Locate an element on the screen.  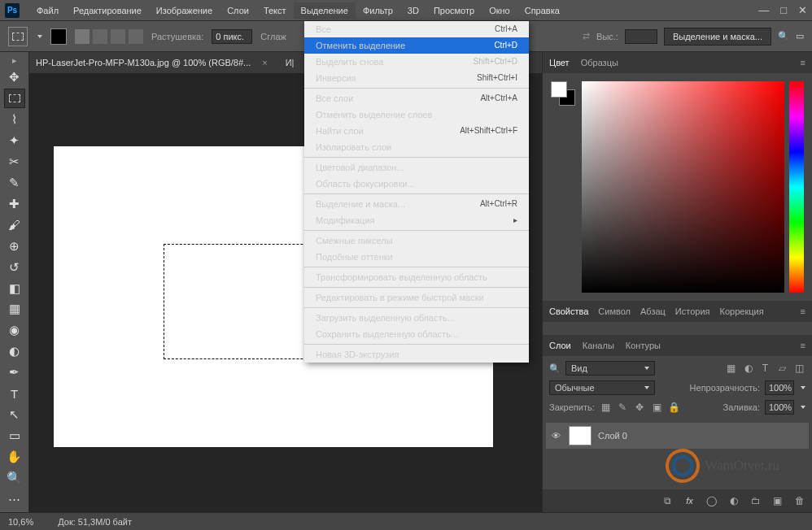
close-icon: ✕ is located at coordinates (802, 10).